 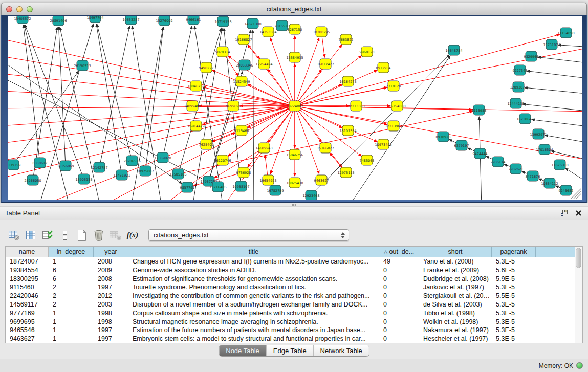 I want to click on graph-node: 16914479, so click(x=195, y=126).